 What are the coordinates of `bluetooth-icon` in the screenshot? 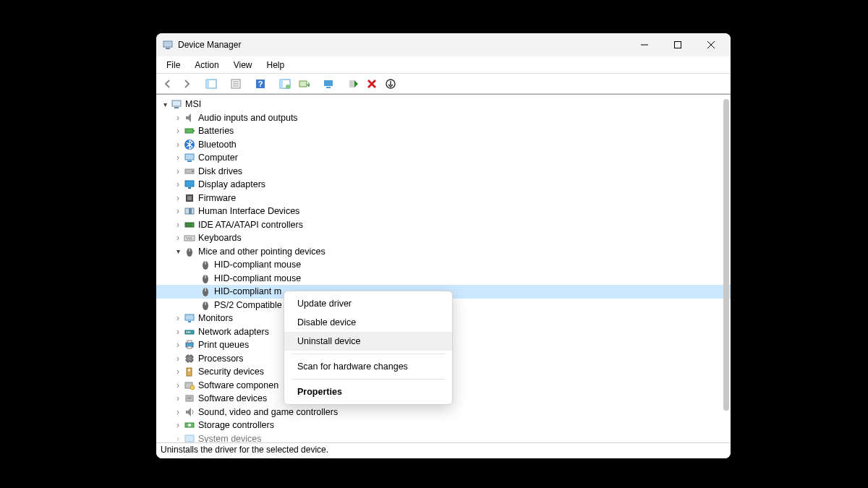 It's located at (190, 145).